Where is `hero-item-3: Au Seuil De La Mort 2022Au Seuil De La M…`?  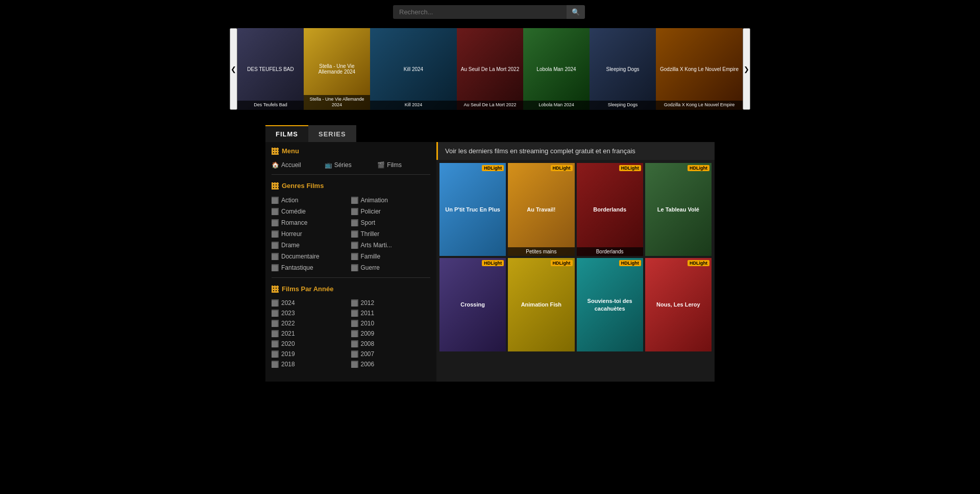
hero-item-3: Au Seuil De La Mort 2022Au Seuil De La M… is located at coordinates (490, 69).